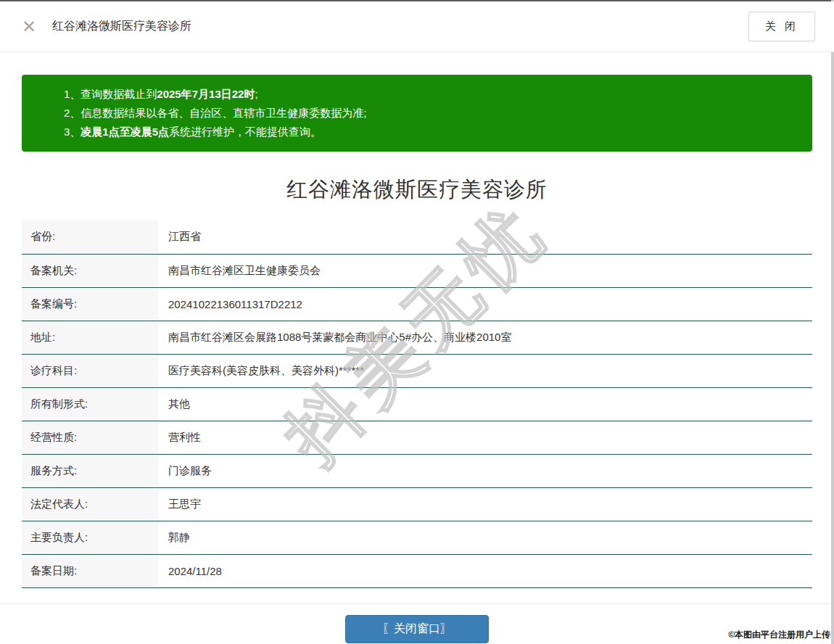 The image size is (834, 644). What do you see at coordinates (417, 337) in the screenshot?
I see `table-row: 地址:南昌市红谷滩区会展路1088号莱蒙都会商业中心5#办公、商业楼2010室` at bounding box center [417, 337].